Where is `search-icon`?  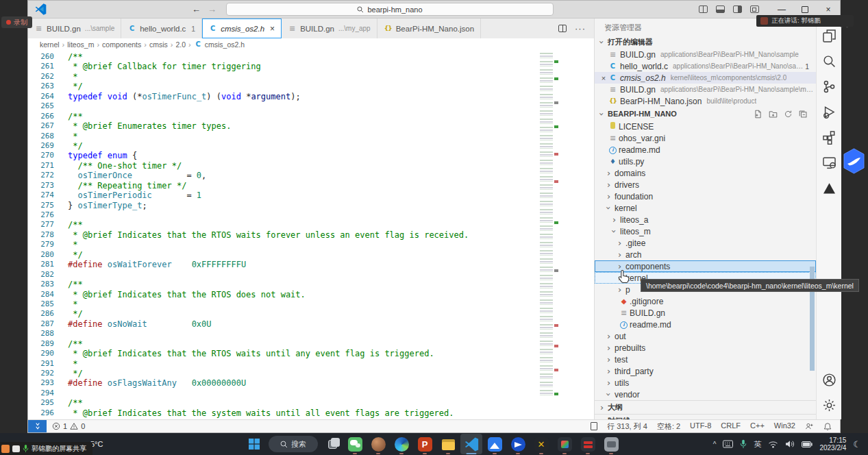 search-icon is located at coordinates (829, 61).